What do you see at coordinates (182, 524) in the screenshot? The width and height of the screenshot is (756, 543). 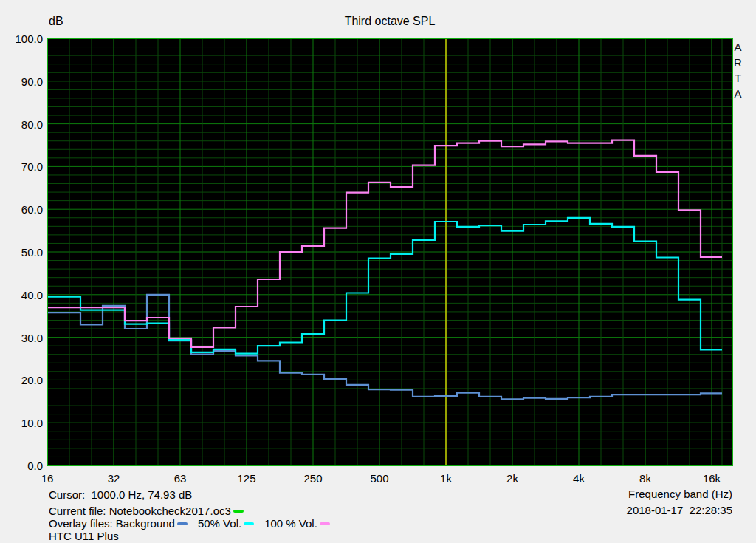 I see `overlay-background-color-swatch` at bounding box center [182, 524].